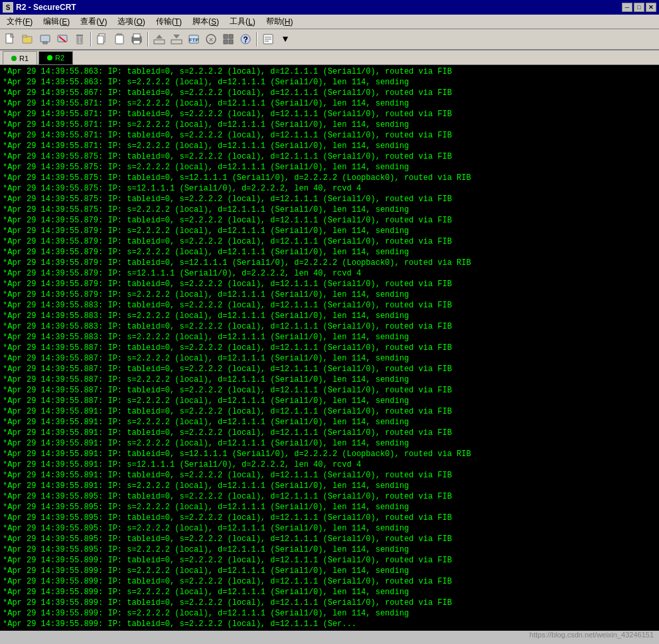  Describe the element at coordinates (131, 21) in the screenshot. I see `menu-options: 选项(O)` at that location.